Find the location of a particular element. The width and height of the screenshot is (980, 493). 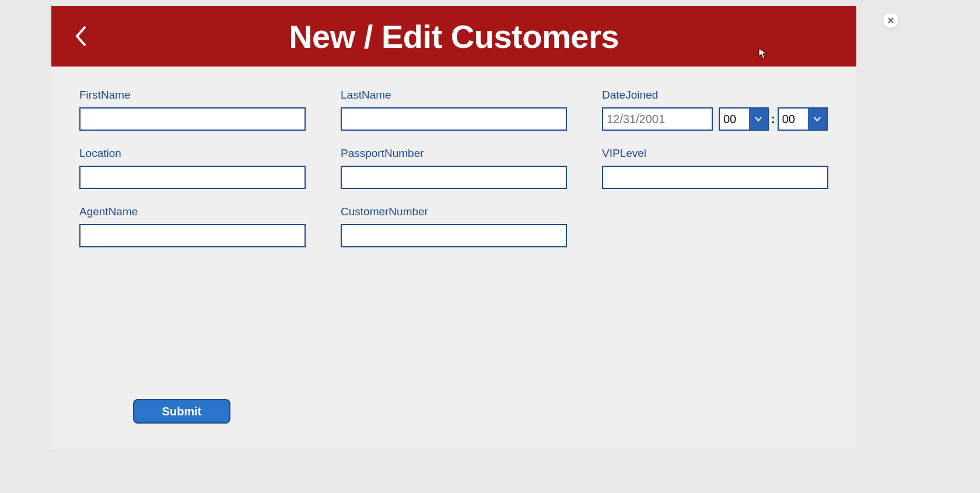

passport-number-input is located at coordinates (454, 177).